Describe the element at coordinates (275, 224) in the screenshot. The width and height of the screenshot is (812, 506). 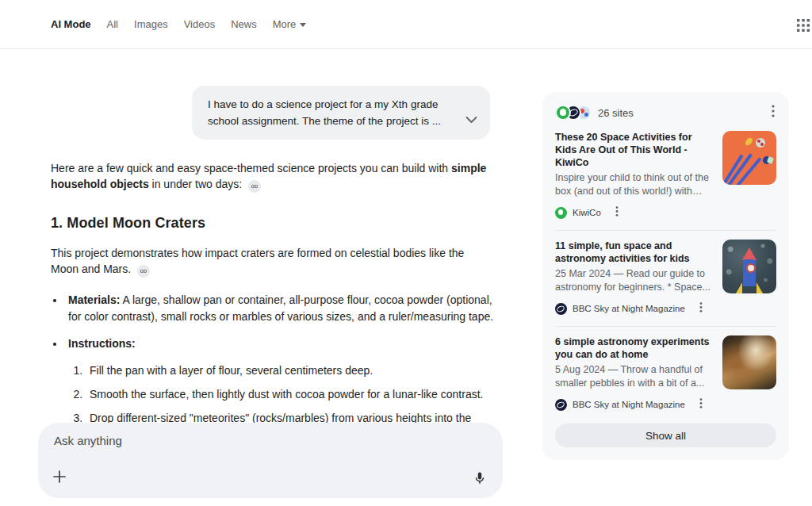
I see `section-heading: 1. Model Moon Craters` at that location.